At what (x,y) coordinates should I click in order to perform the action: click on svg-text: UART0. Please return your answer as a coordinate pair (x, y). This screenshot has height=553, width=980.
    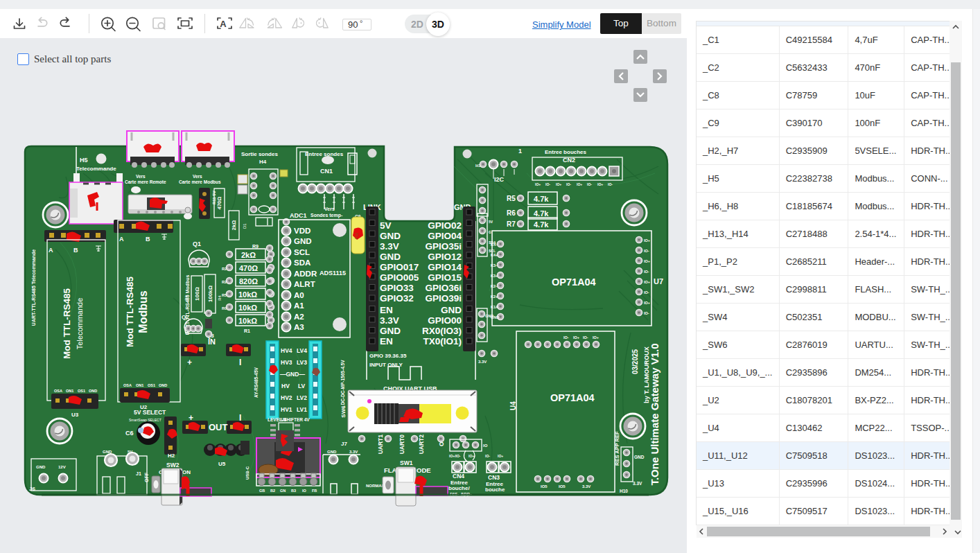
    Looking at the image, I should click on (402, 445).